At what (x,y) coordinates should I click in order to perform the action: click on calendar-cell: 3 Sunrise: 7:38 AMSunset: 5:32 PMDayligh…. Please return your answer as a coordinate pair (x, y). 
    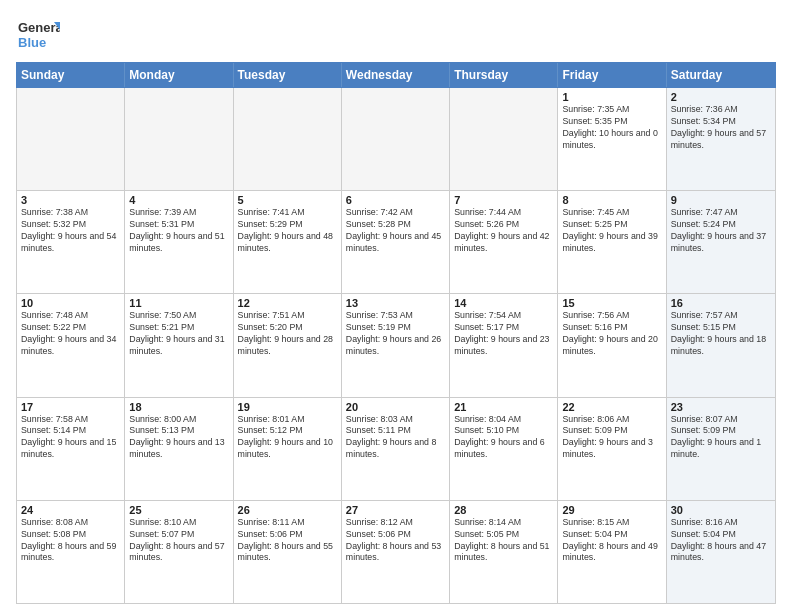
    Looking at the image, I should click on (71, 242).